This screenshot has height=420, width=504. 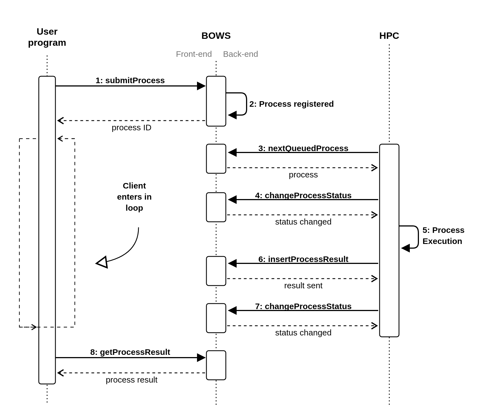 What do you see at coordinates (118, 245) in the screenshot?
I see `loop-annotation-arrow` at bounding box center [118, 245].